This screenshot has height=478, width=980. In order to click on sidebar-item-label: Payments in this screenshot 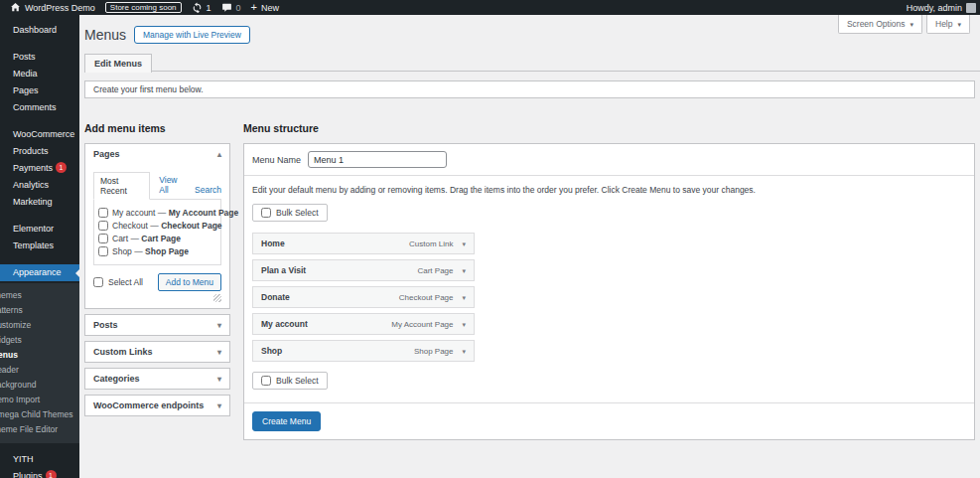, I will do `click(33, 168)`.